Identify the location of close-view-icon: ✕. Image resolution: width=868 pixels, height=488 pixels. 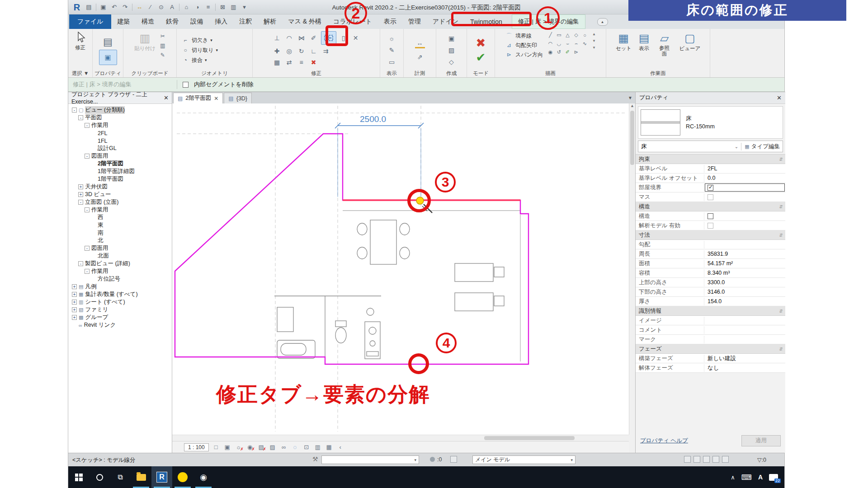
(216, 99).